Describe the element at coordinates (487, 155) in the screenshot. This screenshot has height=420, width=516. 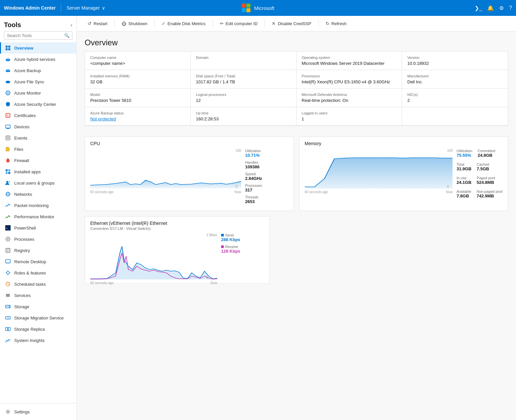
I see `memory-stat-value-1: 24.8GB` at that location.